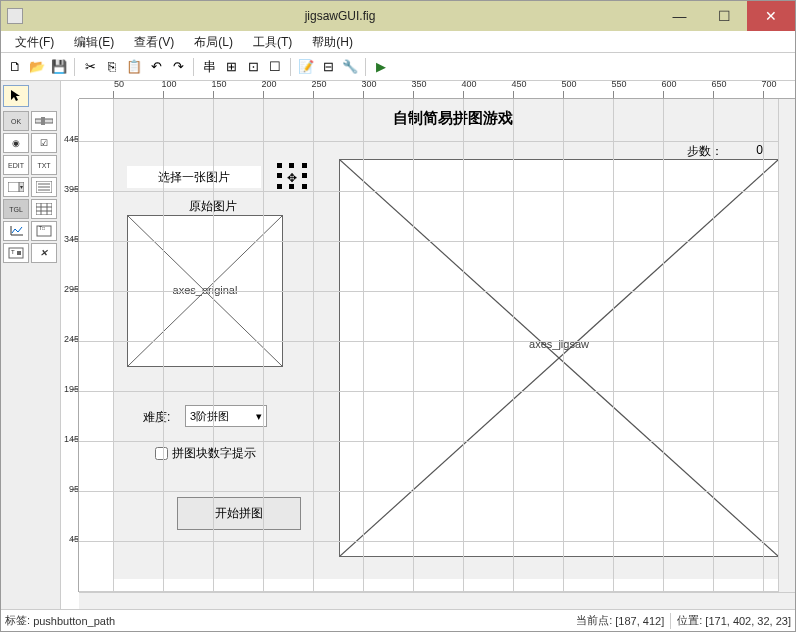 The width and height of the screenshot is (796, 632). What do you see at coordinates (437, 90) in the screenshot?
I see `horizontal-ruler: 5010015020025030035040045050055060065070…` at bounding box center [437, 90].